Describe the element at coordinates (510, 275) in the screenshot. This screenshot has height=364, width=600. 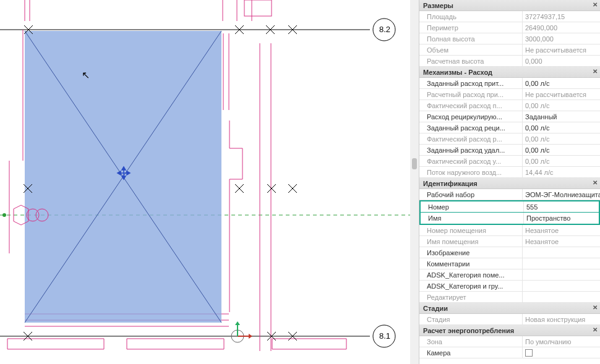
I see `row-adsk-cat-room: ADSK_Категория поме...` at that location.